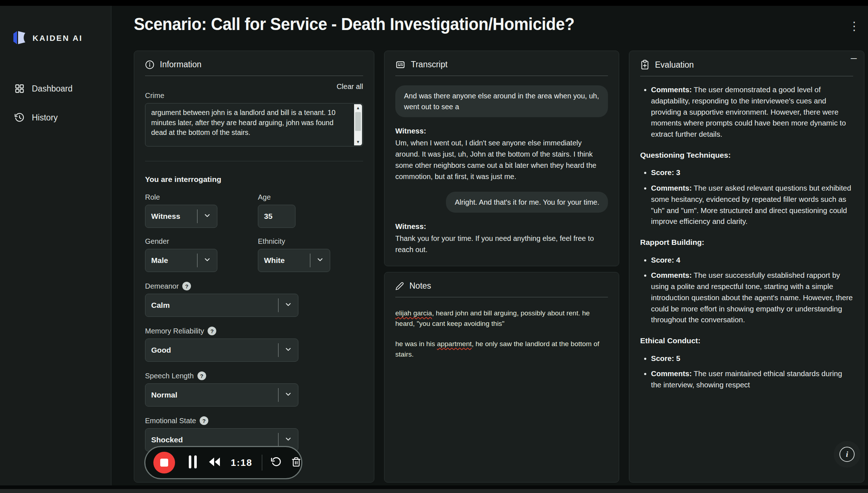 This screenshot has height=493, width=868. I want to click on clear-all-button: Clear all, so click(254, 87).